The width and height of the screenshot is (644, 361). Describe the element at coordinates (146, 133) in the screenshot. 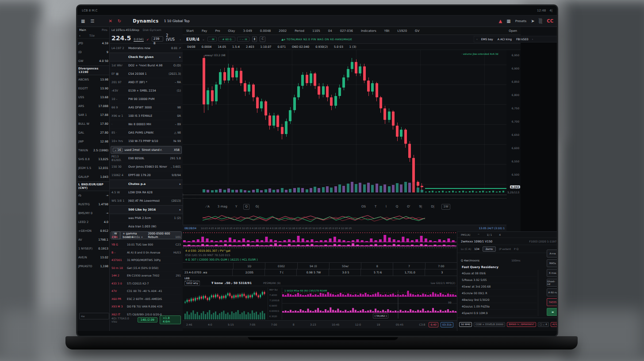

I see `detail-row: 85 ·OAS PVMS LPWAY.△ 98` at that location.